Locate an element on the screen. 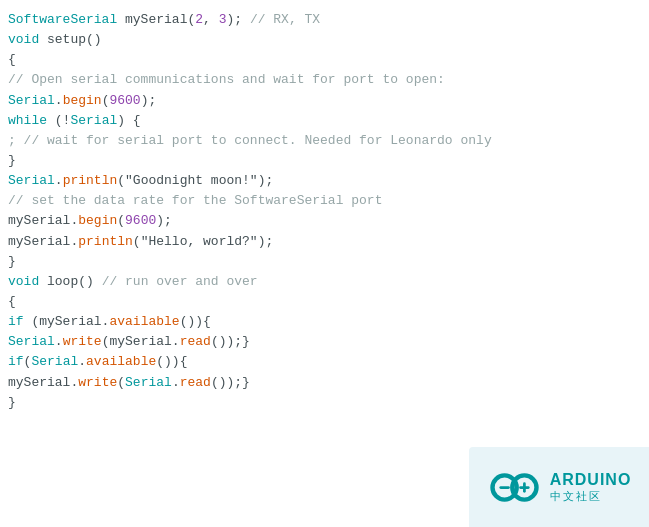  code-line: SoftwareSerial mySerial(2, 3); // RX, TX is located at coordinates (324, 20).